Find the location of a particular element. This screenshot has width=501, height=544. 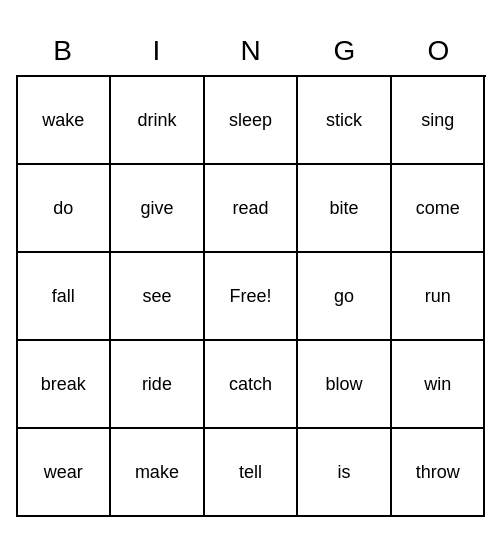

cell-2-5: come is located at coordinates (439, 209).